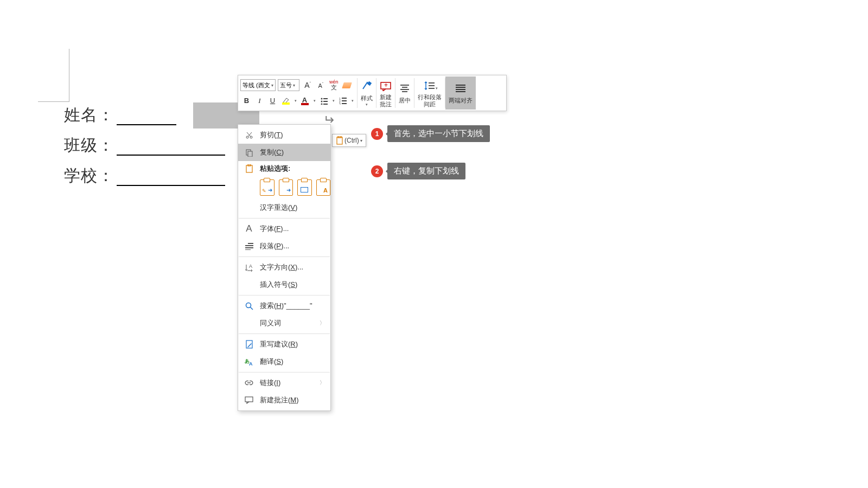  Describe the element at coordinates (272, 101) in the screenshot. I see `underline-button: U` at that location.